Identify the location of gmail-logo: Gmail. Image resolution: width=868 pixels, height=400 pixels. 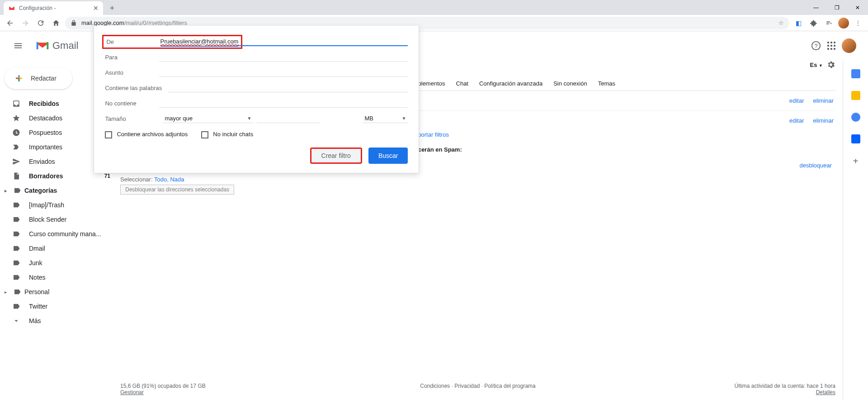
(57, 46).